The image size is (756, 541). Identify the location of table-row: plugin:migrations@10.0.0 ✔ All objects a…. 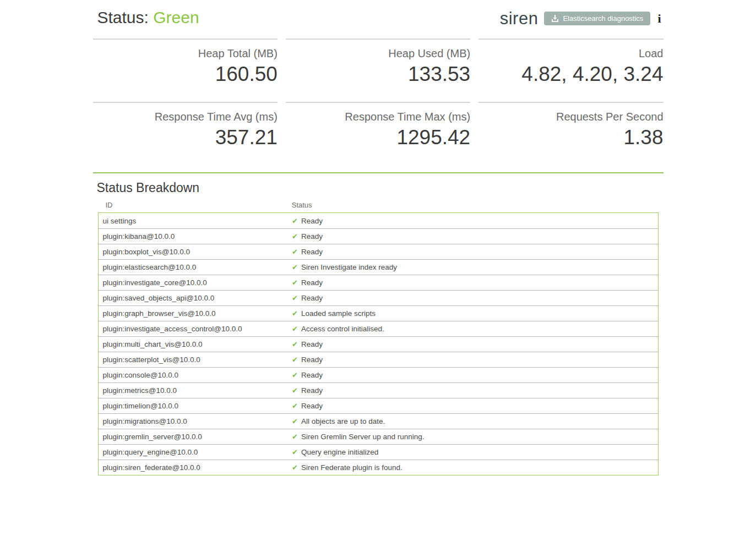
(378, 421).